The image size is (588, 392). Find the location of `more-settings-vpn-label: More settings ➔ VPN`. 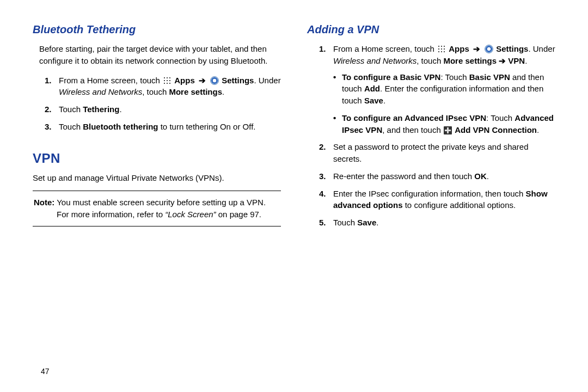

more-settings-vpn-label: More settings ➔ VPN is located at coordinates (484, 61).